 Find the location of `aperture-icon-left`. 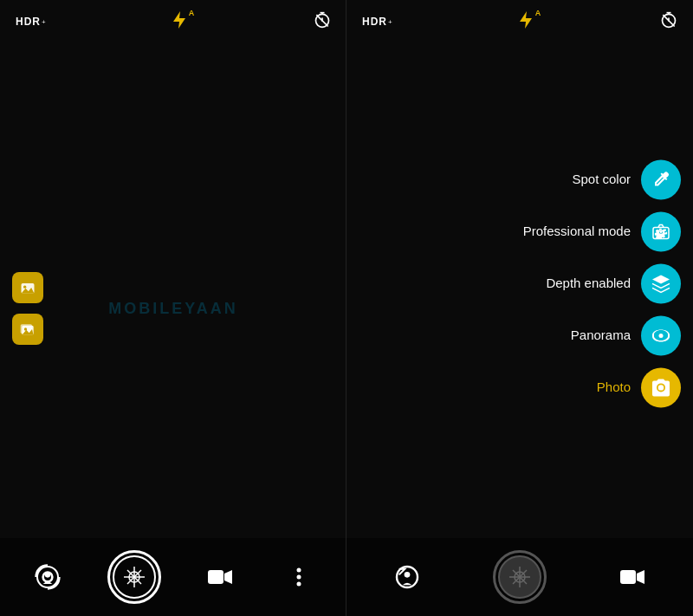

aperture-icon-left is located at coordinates (134, 577).